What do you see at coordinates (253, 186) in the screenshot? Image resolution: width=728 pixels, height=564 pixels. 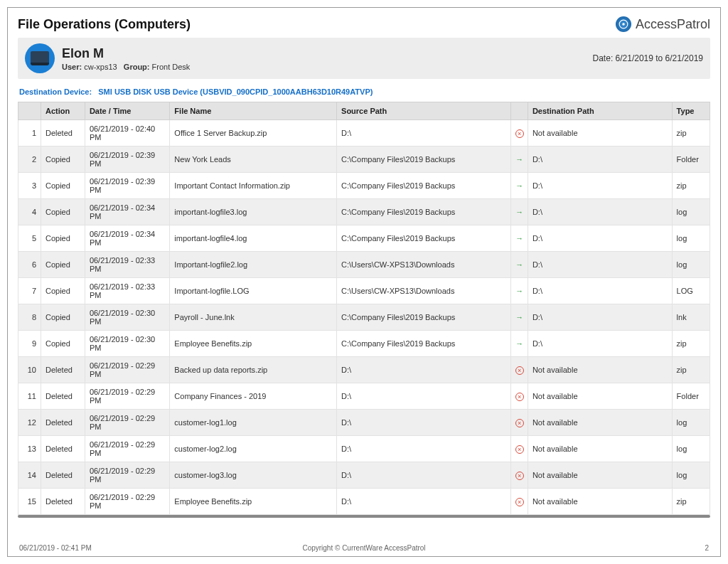 I see `cell-filename: Important Contact Information.zip` at bounding box center [253, 186].